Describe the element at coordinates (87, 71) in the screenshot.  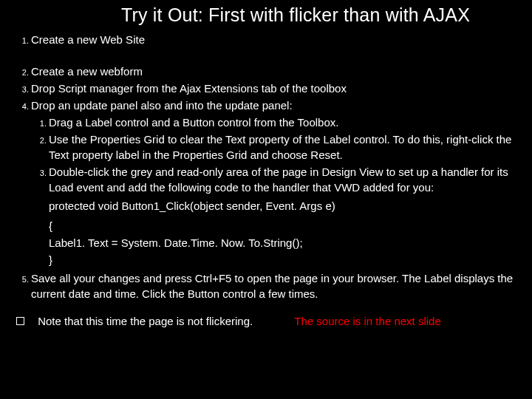
I see `step-2-text: Create a new webform` at that location.